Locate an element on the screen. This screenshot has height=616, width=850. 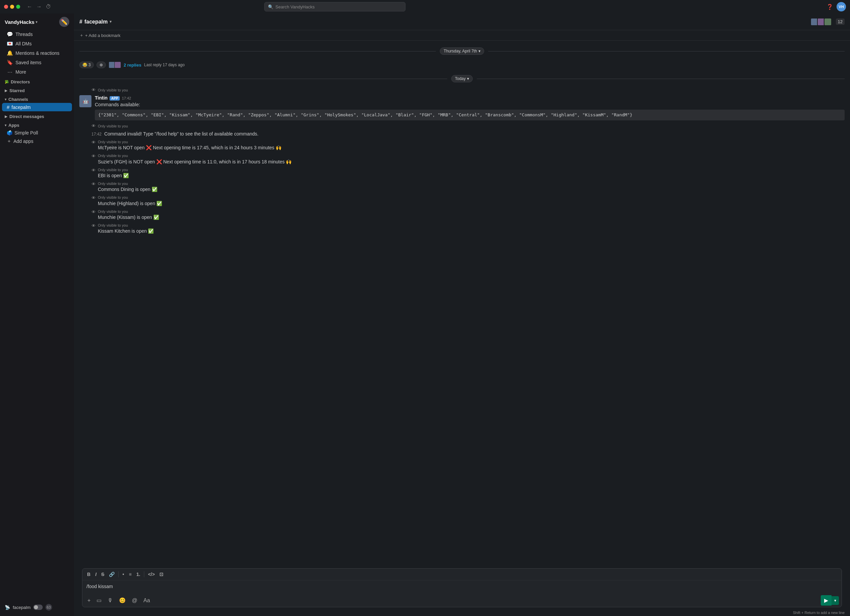
tintin-message-text: Commands available: {"2301", "Commons", … is located at coordinates (470, 111).